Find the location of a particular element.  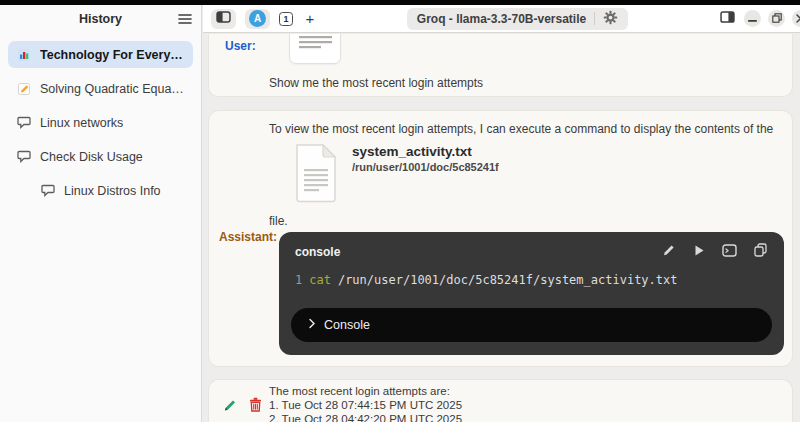

document-lines-icon is located at coordinates (315, 48).